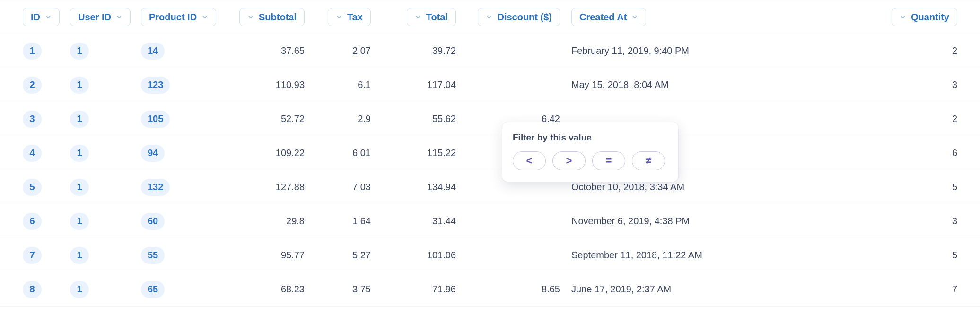 The image size is (980, 316). What do you see at coordinates (590, 138) in the screenshot?
I see `filter-popover-title: Filter by this value` at bounding box center [590, 138].